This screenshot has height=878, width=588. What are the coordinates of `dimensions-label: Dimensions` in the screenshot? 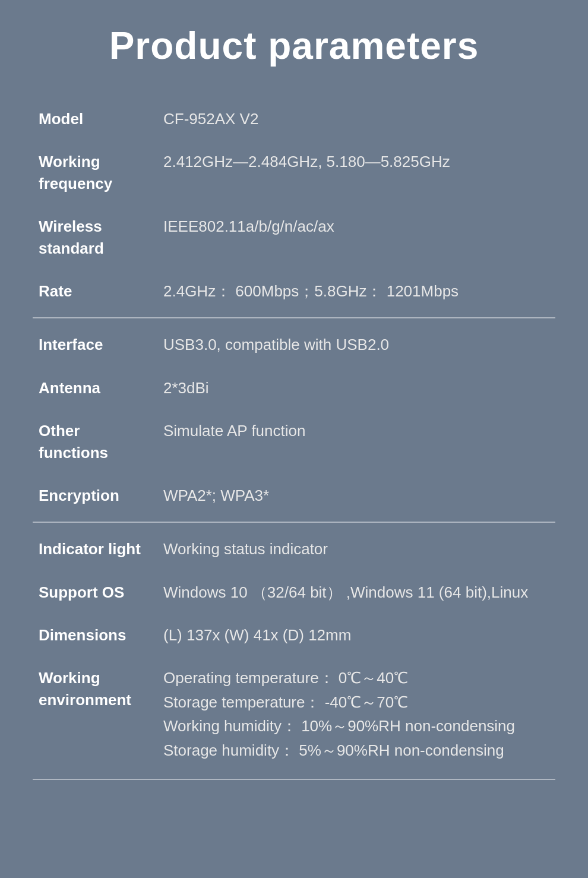 It's located at (95, 635).